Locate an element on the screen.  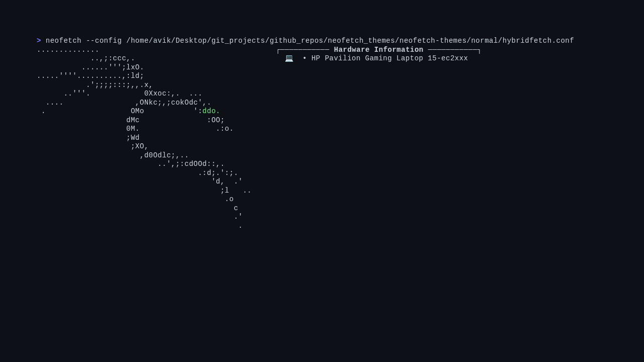
output-row: ......''';lxO. is located at coordinates (340, 68).